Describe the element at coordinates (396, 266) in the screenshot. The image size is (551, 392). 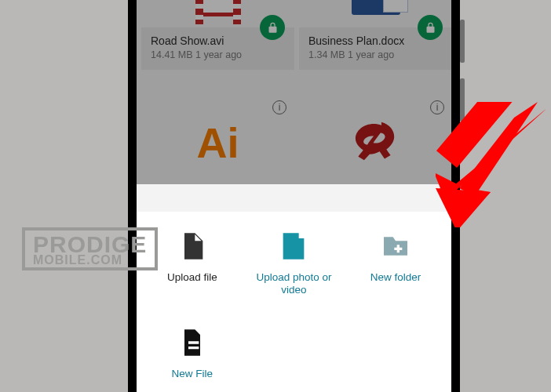
I see `new-folder-option: New folder` at that location.